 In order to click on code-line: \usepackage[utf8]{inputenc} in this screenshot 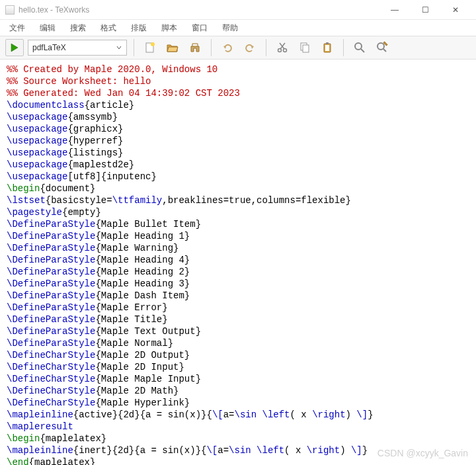, I will do `click(238, 177)`.